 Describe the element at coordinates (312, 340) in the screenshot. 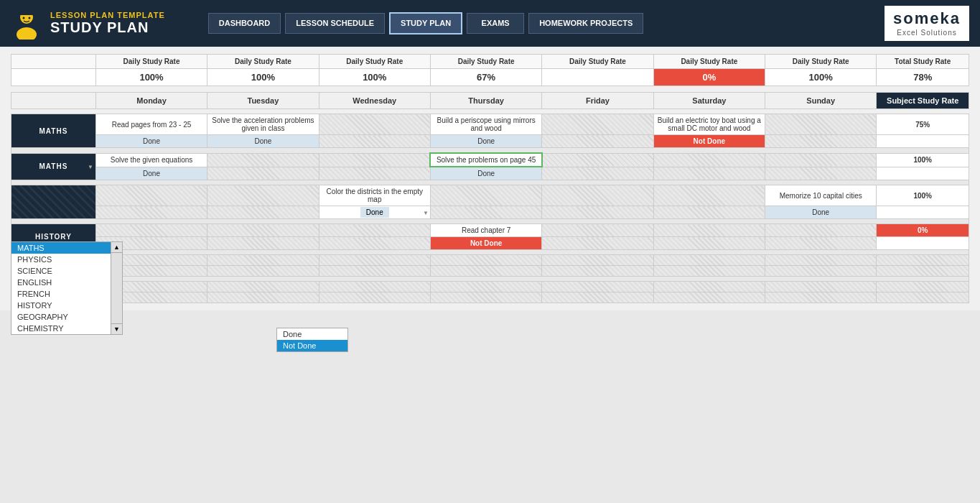

I see `status-dropdown: Done Not Done` at that location.